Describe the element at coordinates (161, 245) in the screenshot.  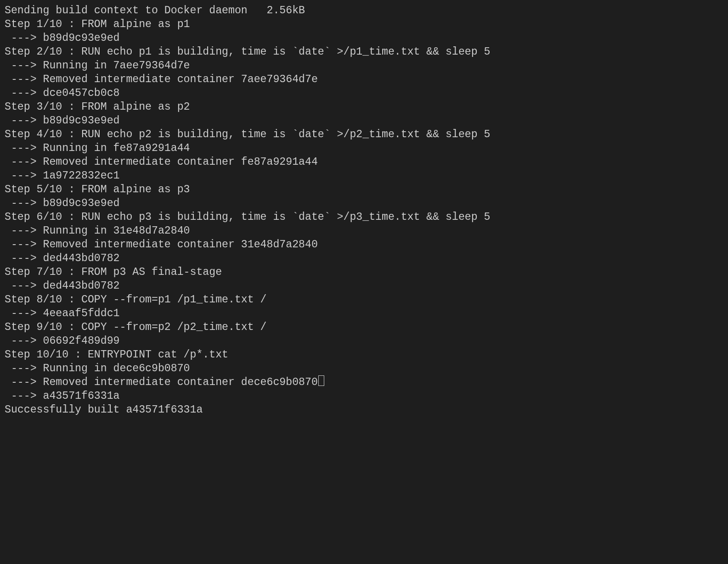
I see `terminal-line: ---> Removed intermediate container 31e4…` at that location.